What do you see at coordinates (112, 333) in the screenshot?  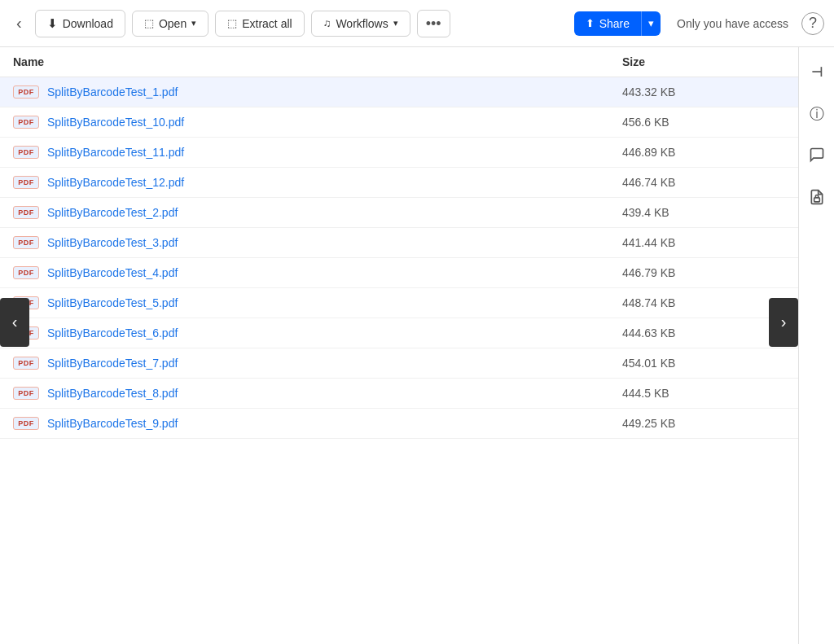 I see `file-link: SplitByBarcodeTest_6.pdf` at bounding box center [112, 333].